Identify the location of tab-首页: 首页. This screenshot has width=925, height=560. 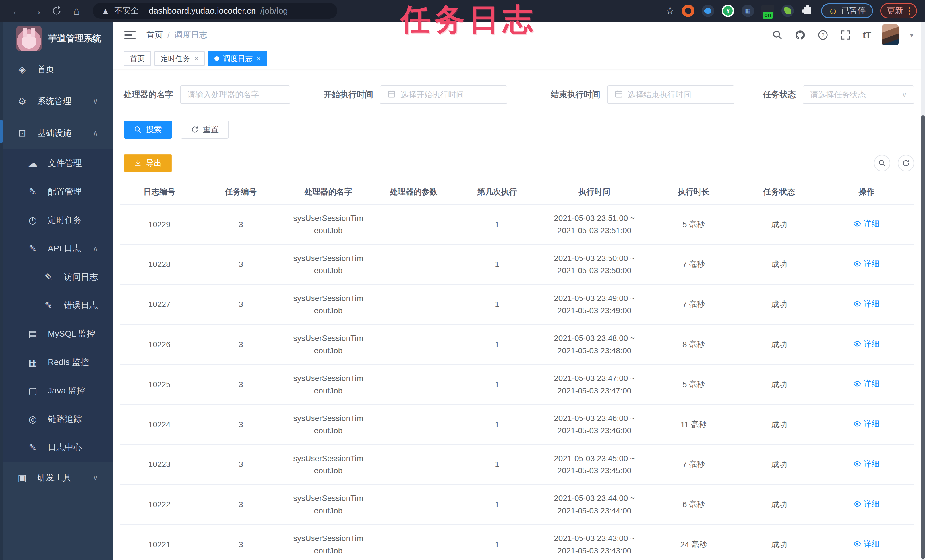
(137, 59).